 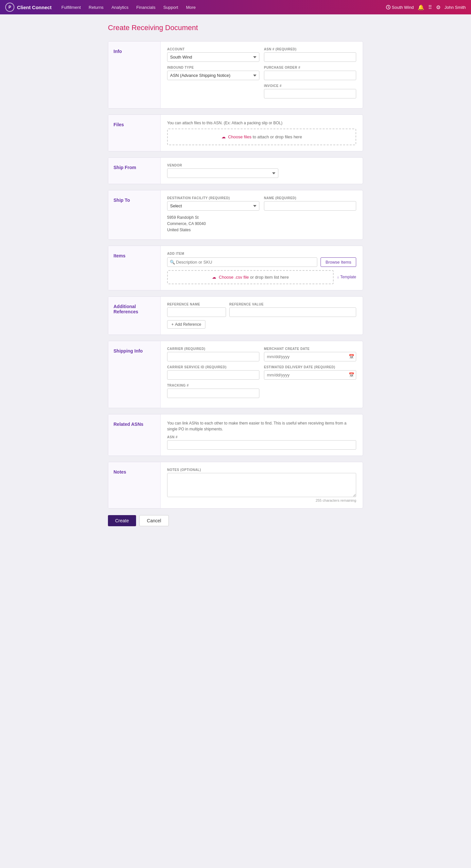 What do you see at coordinates (242, 262) in the screenshot?
I see `items-search-input` at bounding box center [242, 262].